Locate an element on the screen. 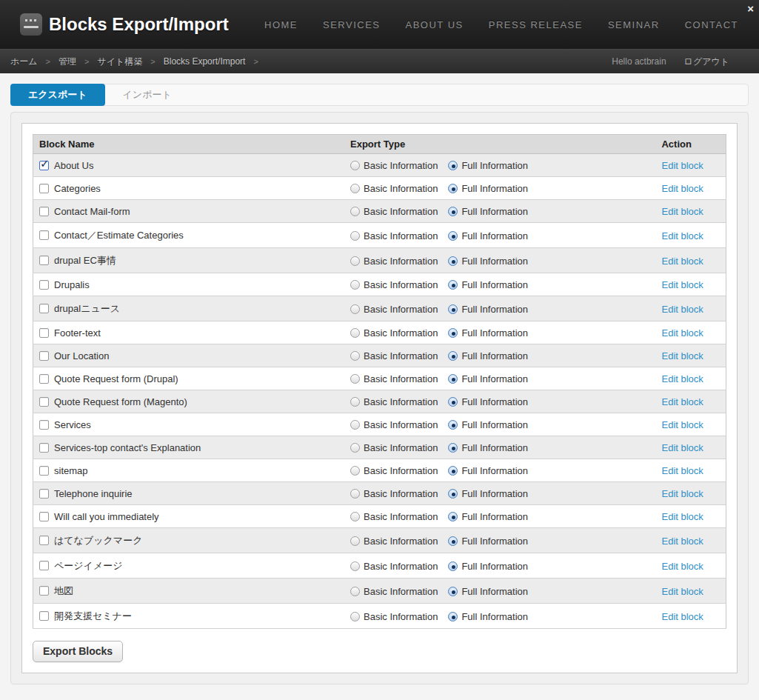 This screenshot has height=700, width=759. logout-link: ログアウト is located at coordinates (706, 62).